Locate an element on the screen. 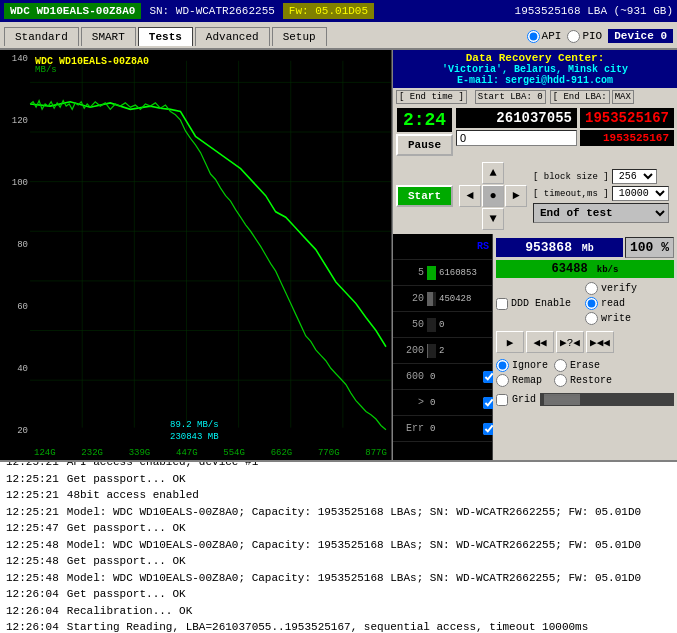 The height and width of the screenshot is (633, 677). verify-radio is located at coordinates (592, 288).